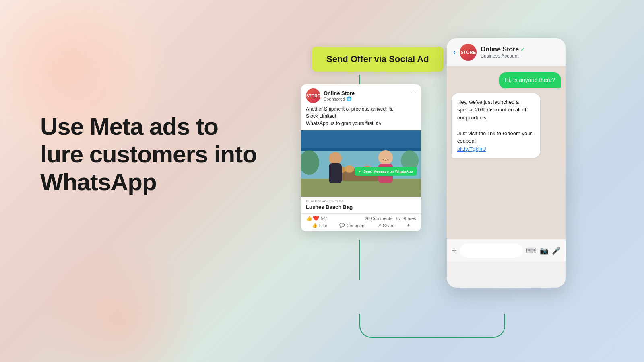 This screenshot has width=644, height=362. What do you see at coordinates (316, 218) in the screenshot?
I see `heart-icon: ❤️` at bounding box center [316, 218].